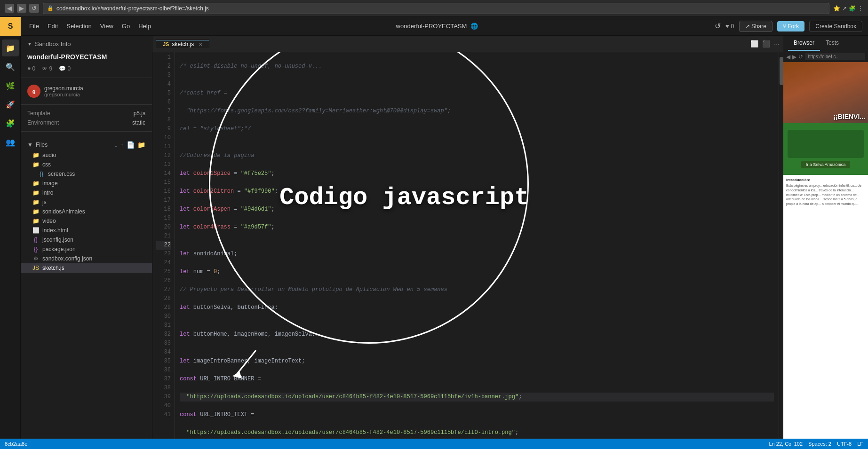 This screenshot has width=868, height=449. What do you see at coordinates (87, 202) in the screenshot?
I see `list-item: 📁 js` at bounding box center [87, 202].